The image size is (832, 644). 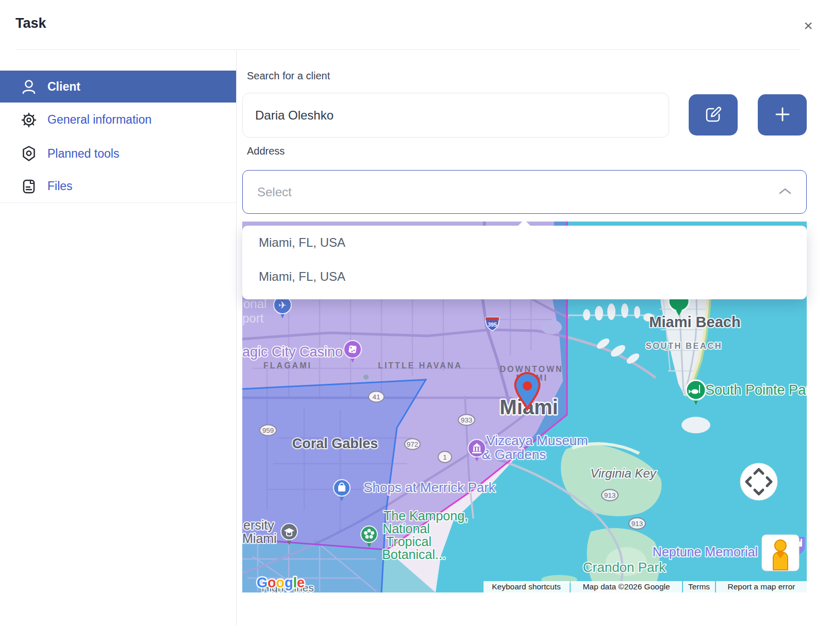 What do you see at coordinates (253, 318) in the screenshot?
I see `svg-text: port` at bounding box center [253, 318].